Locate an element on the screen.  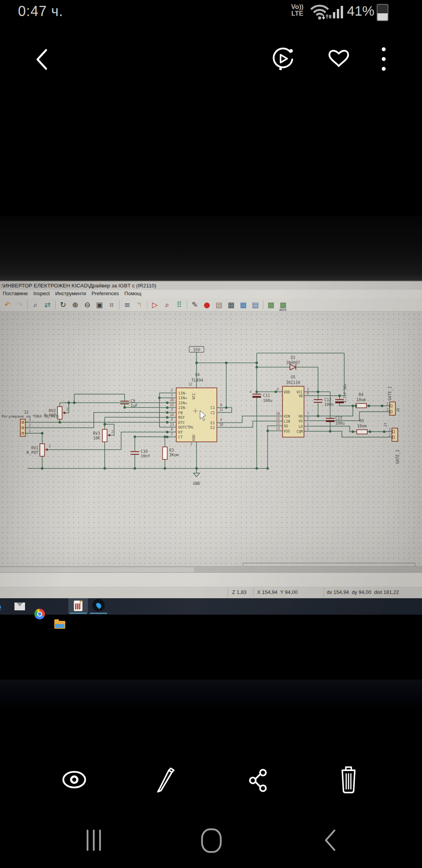
file-explorer-icon is located at coordinates (60, 625).